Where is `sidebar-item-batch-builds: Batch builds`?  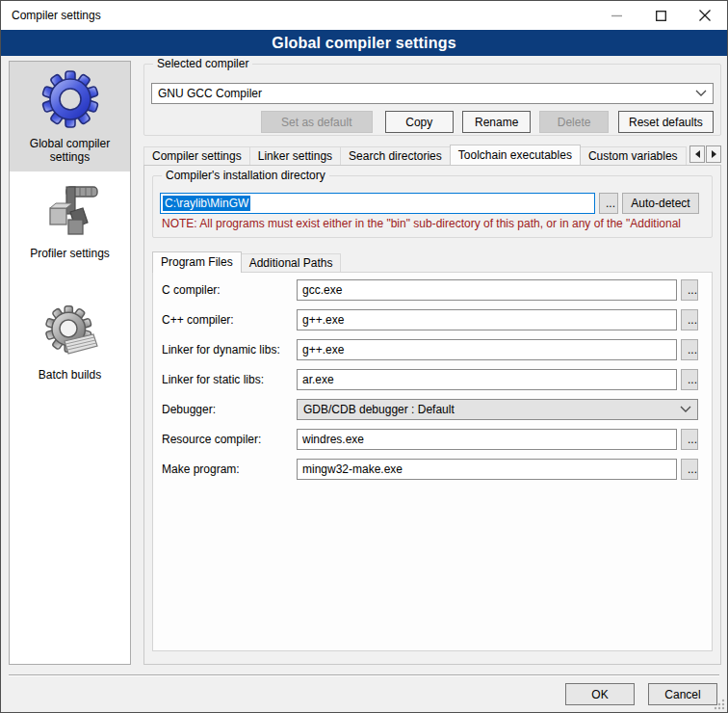 sidebar-item-batch-builds: Batch builds is located at coordinates (69, 341).